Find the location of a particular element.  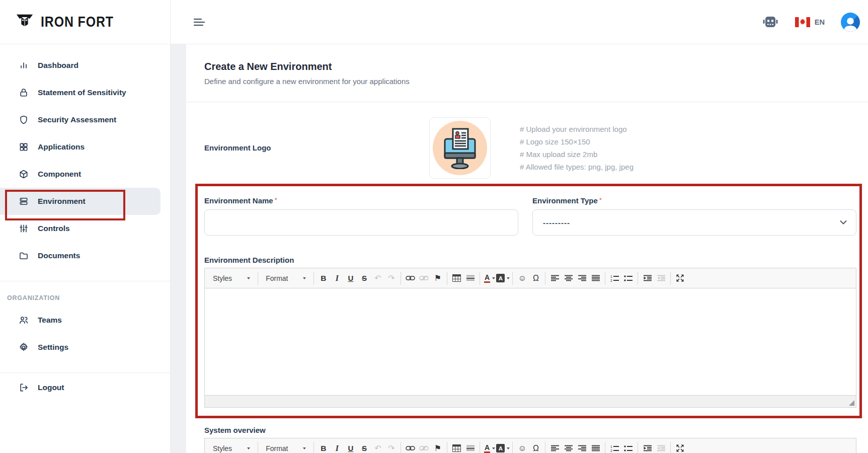

sidebar-item-teams: Teams is located at coordinates (85, 320).